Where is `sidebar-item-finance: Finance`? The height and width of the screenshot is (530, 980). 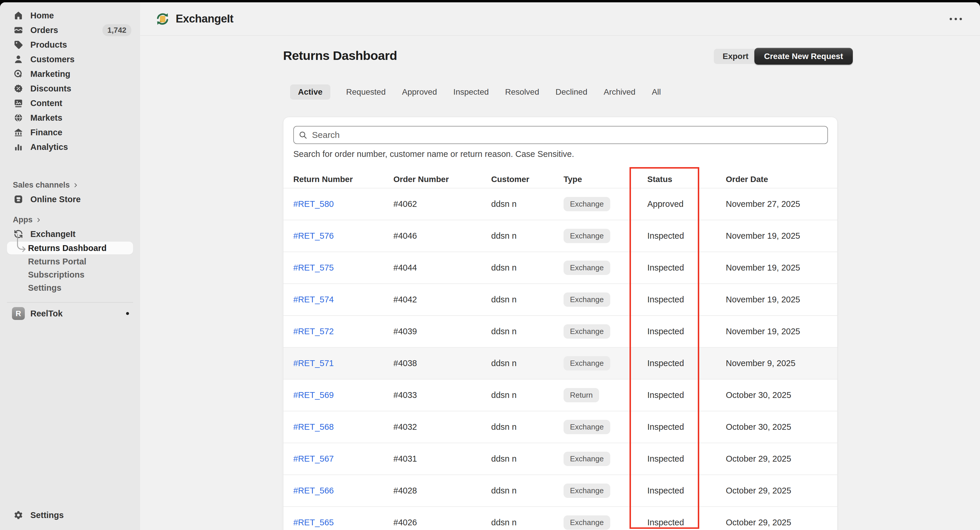 sidebar-item-finance: Finance is located at coordinates (70, 132).